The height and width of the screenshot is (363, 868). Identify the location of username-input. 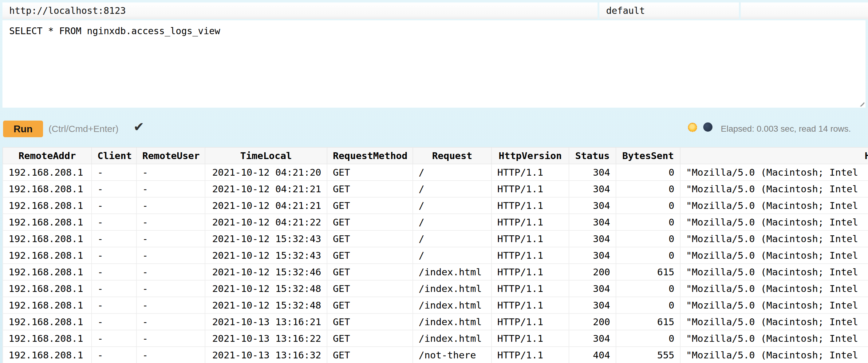
(669, 11).